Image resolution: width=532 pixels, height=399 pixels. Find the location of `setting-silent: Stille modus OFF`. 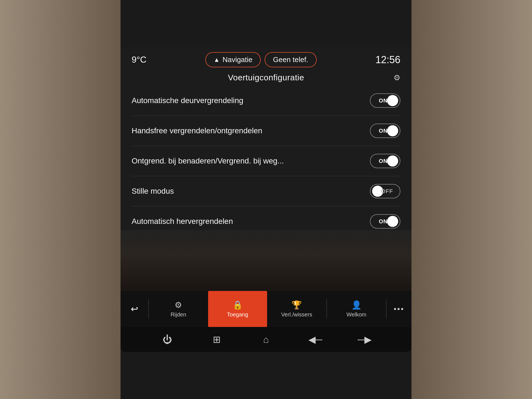

setting-silent: Stille modus OFF is located at coordinates (266, 191).